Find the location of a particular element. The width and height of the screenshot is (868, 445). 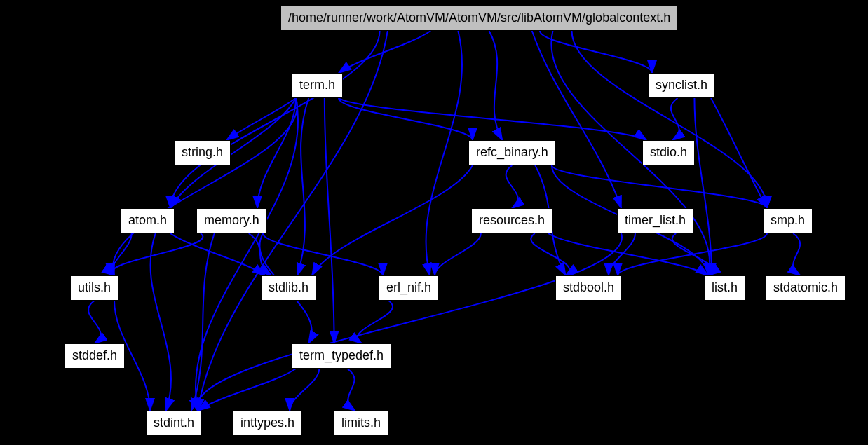

label: synclist.h is located at coordinates (681, 85).